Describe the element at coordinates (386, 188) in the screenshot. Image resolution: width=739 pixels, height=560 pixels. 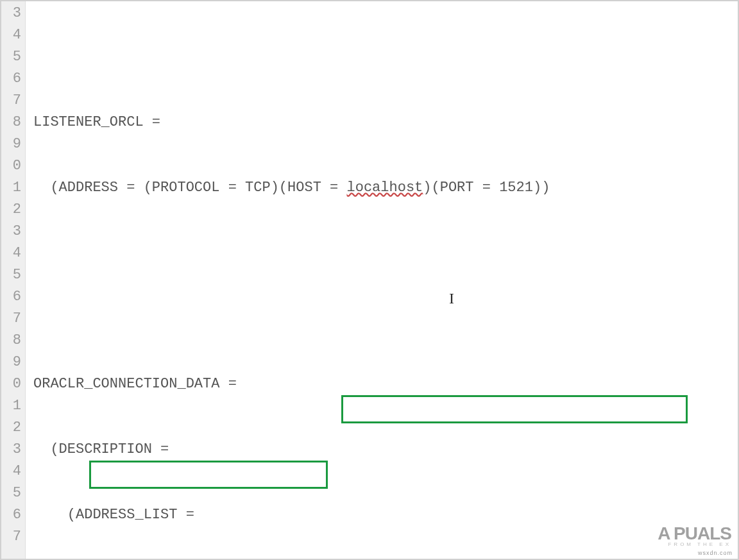
I see `code-line: (ADDRESS = (PROTOCOL = TCP)(HOST = local…` at that location.